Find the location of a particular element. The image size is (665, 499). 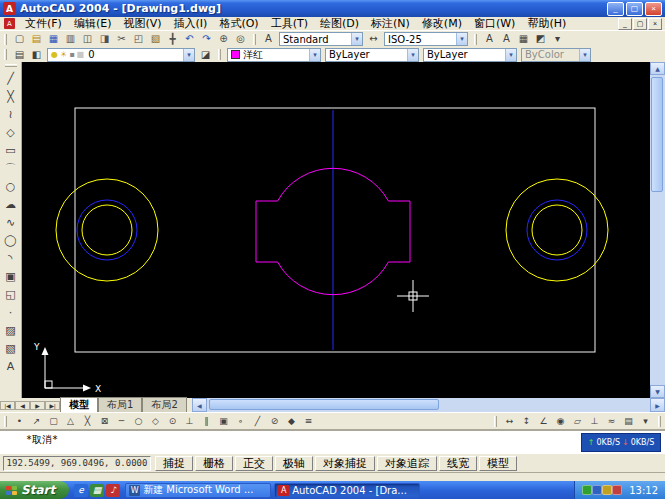

tool-palettes-icon: ◩ is located at coordinates (540, 40).